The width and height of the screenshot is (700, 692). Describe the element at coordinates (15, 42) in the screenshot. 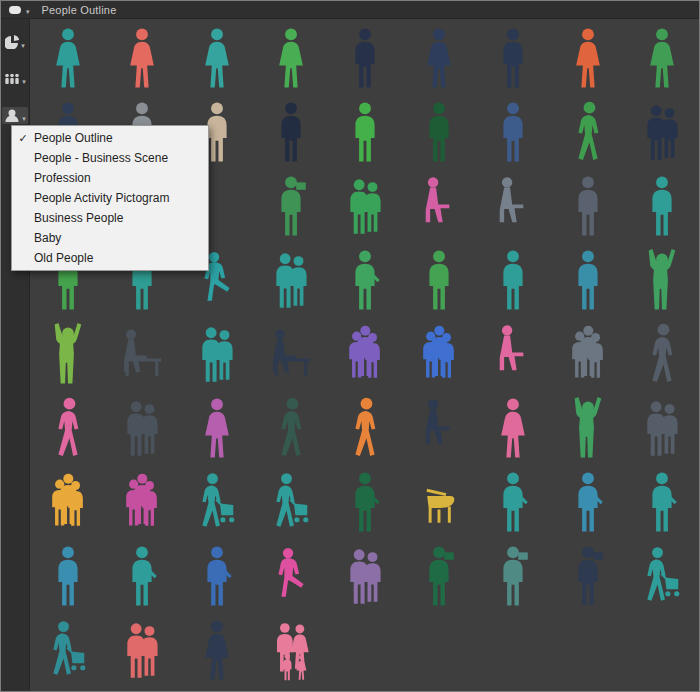

I see `chart-library-button: ▾` at that location.